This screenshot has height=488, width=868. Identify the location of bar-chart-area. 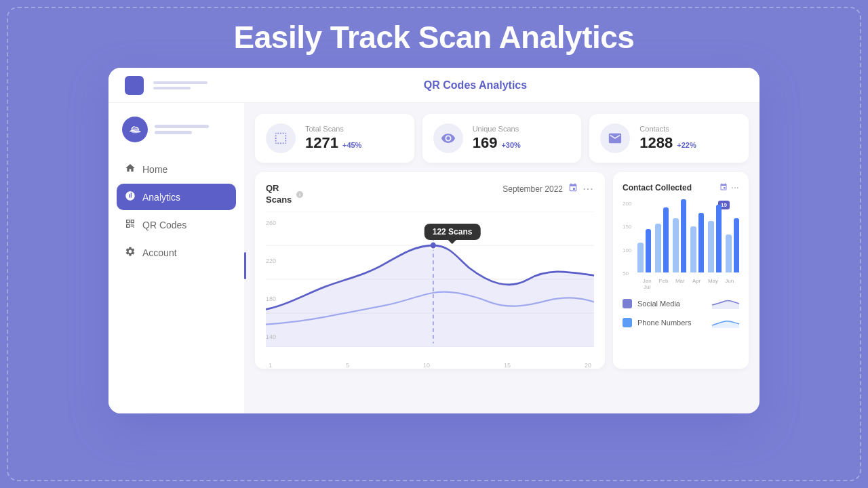
(688, 238).